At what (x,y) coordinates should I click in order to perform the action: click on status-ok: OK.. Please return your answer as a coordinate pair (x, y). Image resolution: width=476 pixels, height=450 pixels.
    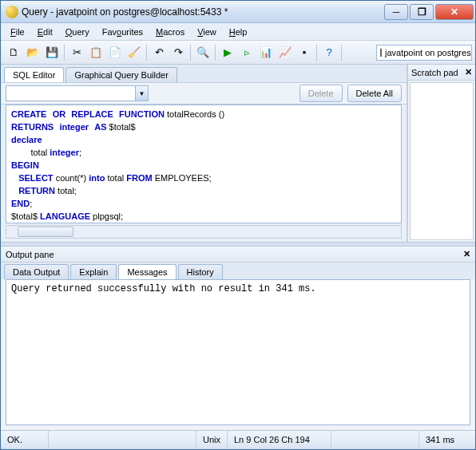
    Looking at the image, I should click on (25, 439).